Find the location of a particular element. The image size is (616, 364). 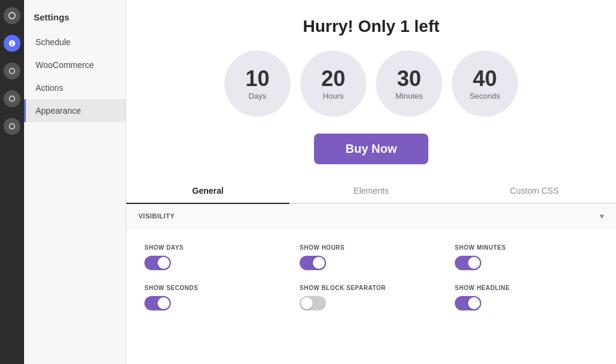

toggle-show-headline-track is located at coordinates (468, 303).